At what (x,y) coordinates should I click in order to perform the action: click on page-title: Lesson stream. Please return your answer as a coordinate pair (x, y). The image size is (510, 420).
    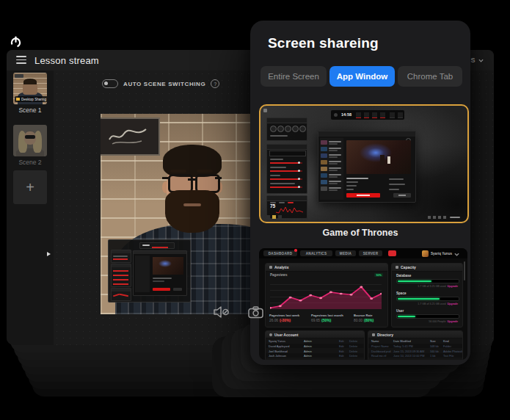
    Looking at the image, I should click on (67, 60).